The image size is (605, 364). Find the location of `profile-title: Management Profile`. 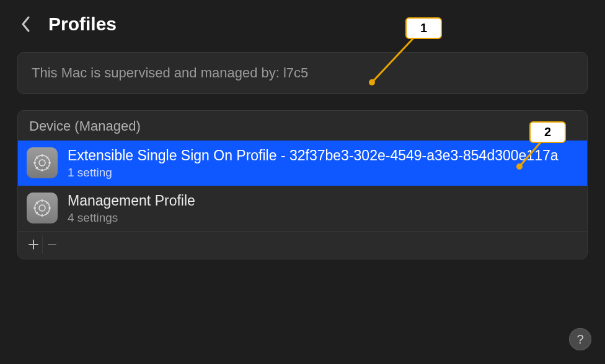

profile-title: Management Profile is located at coordinates (131, 201).